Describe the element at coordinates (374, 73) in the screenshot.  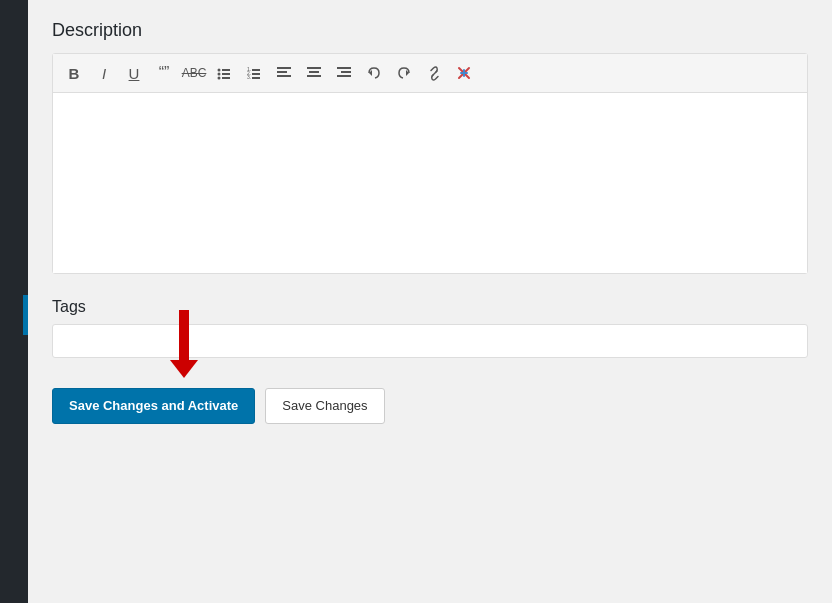
I see `undo-button` at that location.